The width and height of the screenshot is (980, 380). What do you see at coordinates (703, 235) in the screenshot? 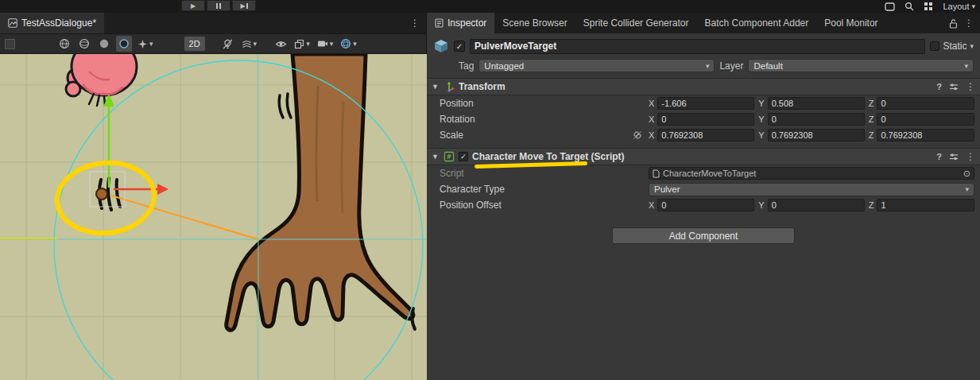
I see `add-component-button: Add Component` at bounding box center [703, 235].